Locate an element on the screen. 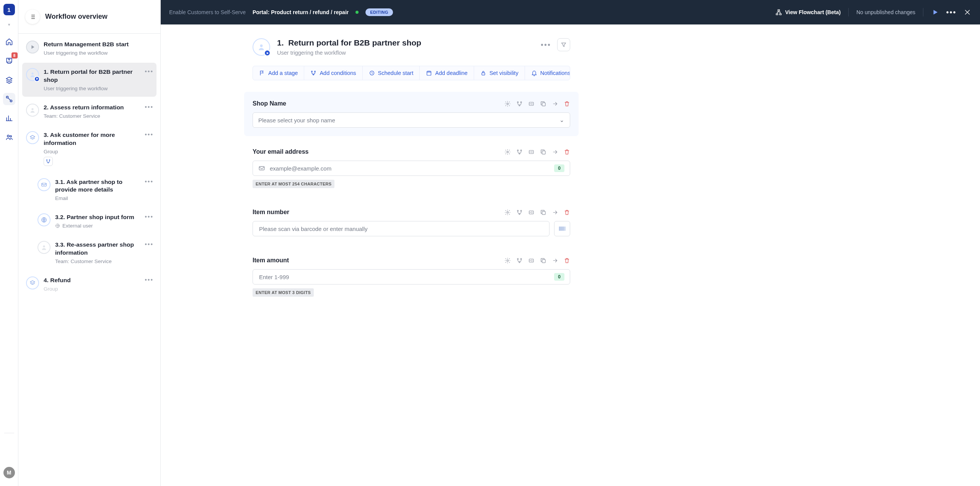  nav-workflows is located at coordinates (9, 99).